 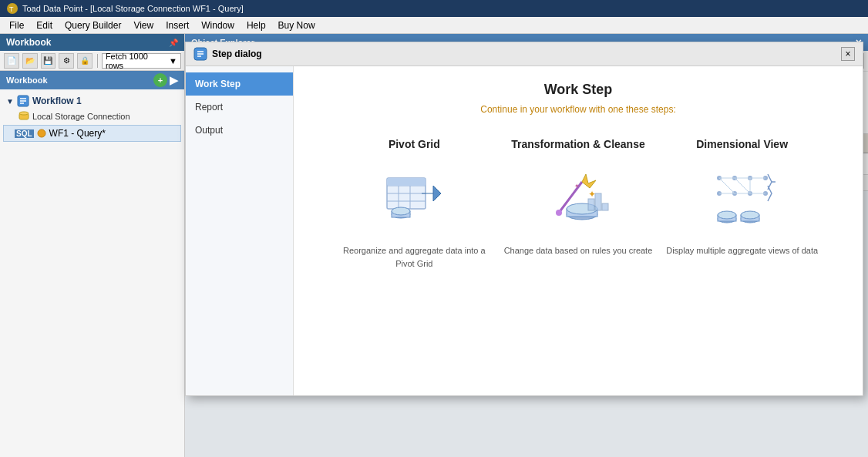 I want to click on storage-icon, so click(x=24, y=116).